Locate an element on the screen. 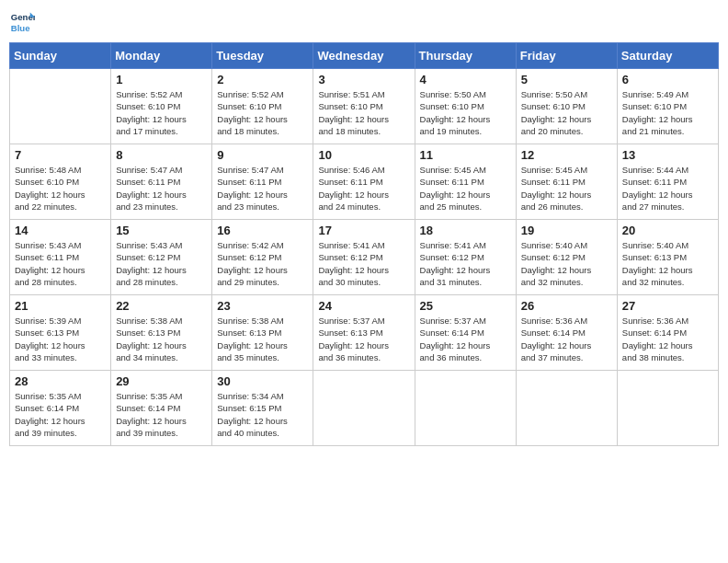  day-info: Sunrise: 5:39 AMSunset: 6:13 PMDaylight:… is located at coordinates (61, 339).